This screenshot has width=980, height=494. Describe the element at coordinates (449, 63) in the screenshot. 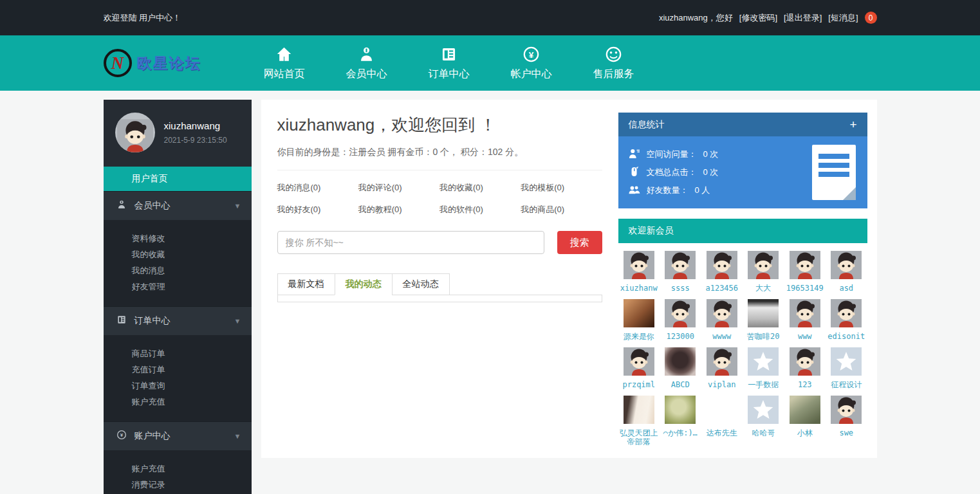

I see `nav-item-3: 订单中心` at that location.